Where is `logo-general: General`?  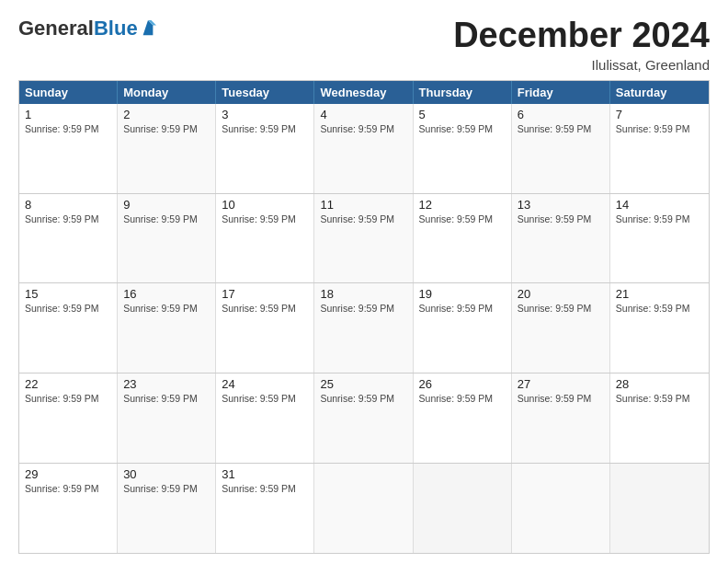 logo-general: General is located at coordinates (56, 29).